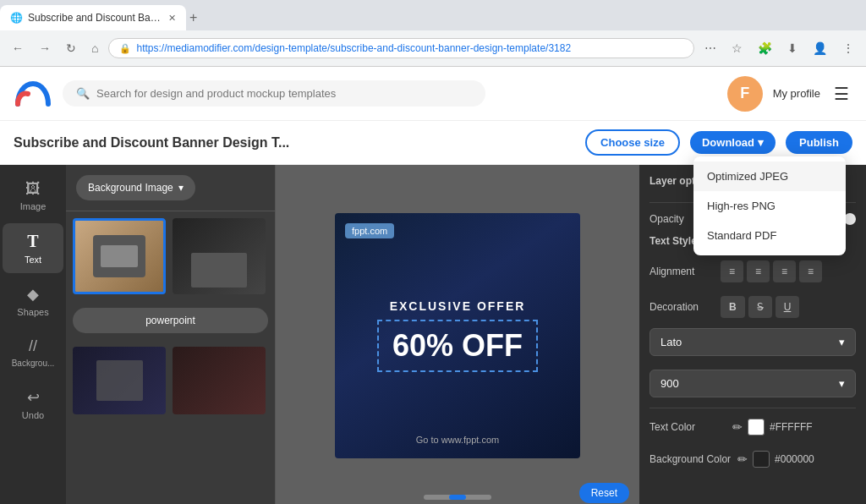  I want to click on sidebar-item-undo: ↩ Undo, so click(33, 404).